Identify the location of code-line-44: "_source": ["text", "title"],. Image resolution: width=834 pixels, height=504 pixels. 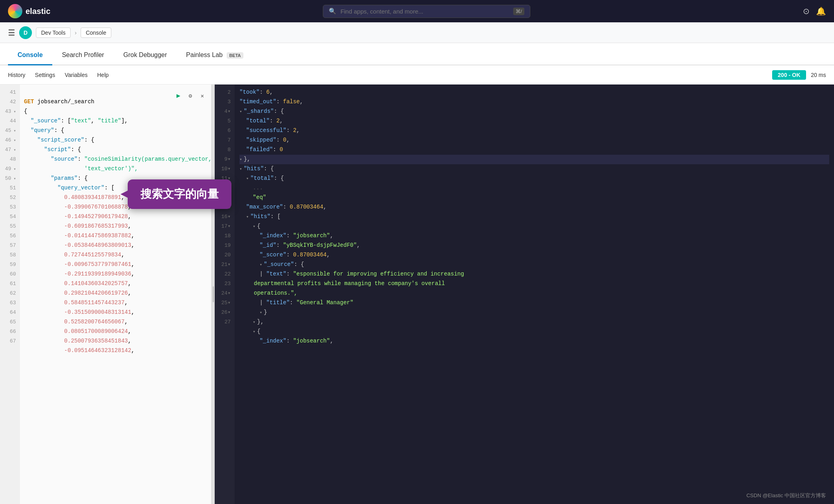
(116, 121).